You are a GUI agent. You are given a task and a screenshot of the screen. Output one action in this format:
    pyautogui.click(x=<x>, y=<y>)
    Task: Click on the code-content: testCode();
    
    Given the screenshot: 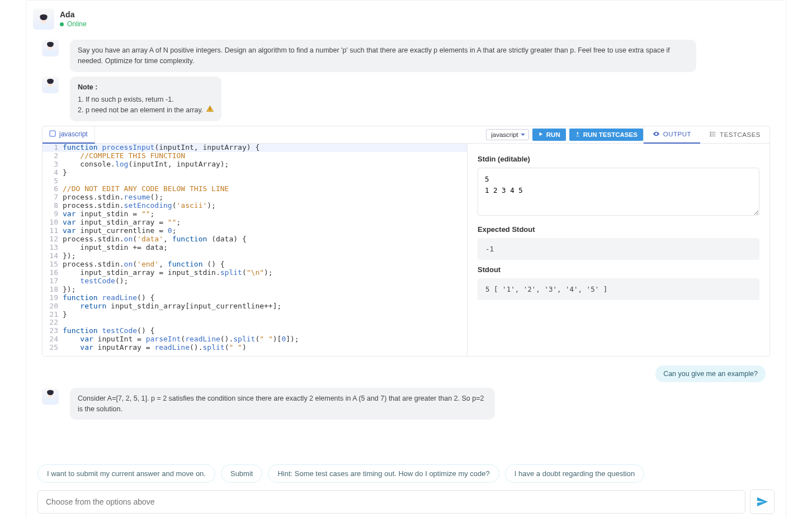 What is the action you would take?
    pyautogui.click(x=95, y=282)
    